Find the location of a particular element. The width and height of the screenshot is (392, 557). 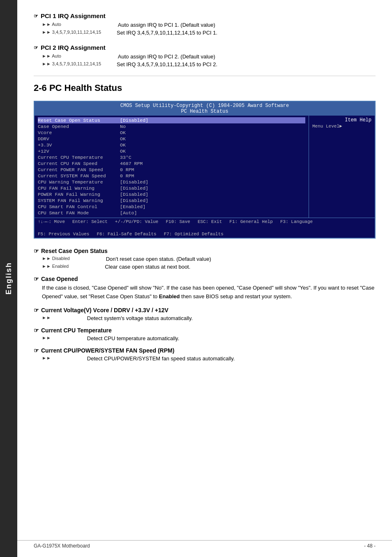

cmos-menu-level: Menu Level► is located at coordinates (342, 126).